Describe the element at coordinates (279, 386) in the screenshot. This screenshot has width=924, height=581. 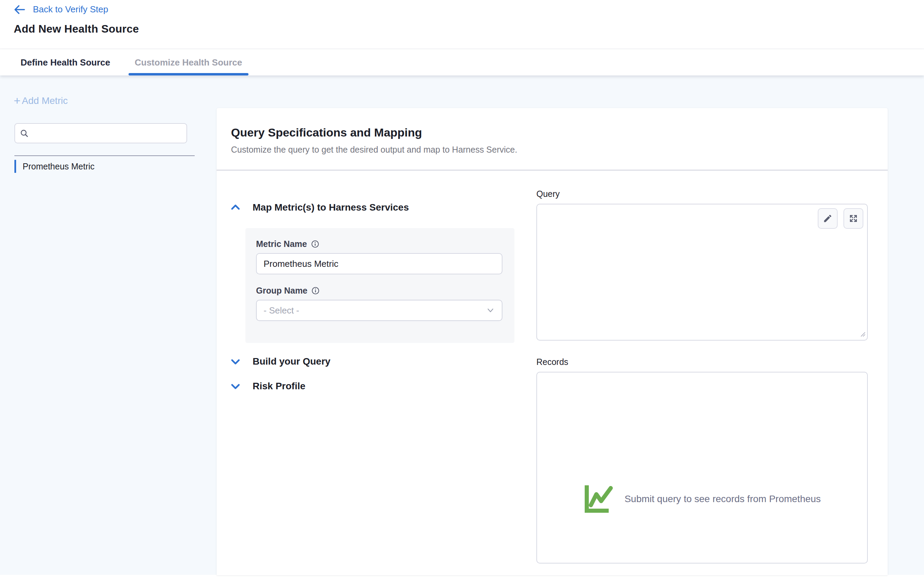
I see `section-label: Risk Profile` at that location.